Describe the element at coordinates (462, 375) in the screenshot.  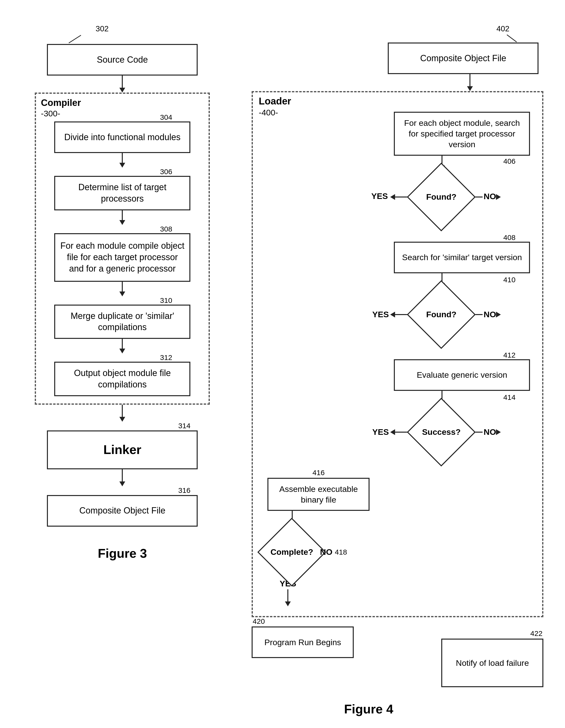
I see `evaluate-generic-box: Evaluate generic version` at that location.